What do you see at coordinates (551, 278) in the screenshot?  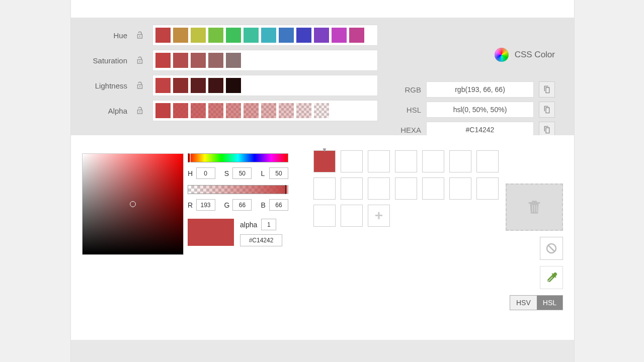 I see `eyedropper-icon` at bounding box center [551, 278].